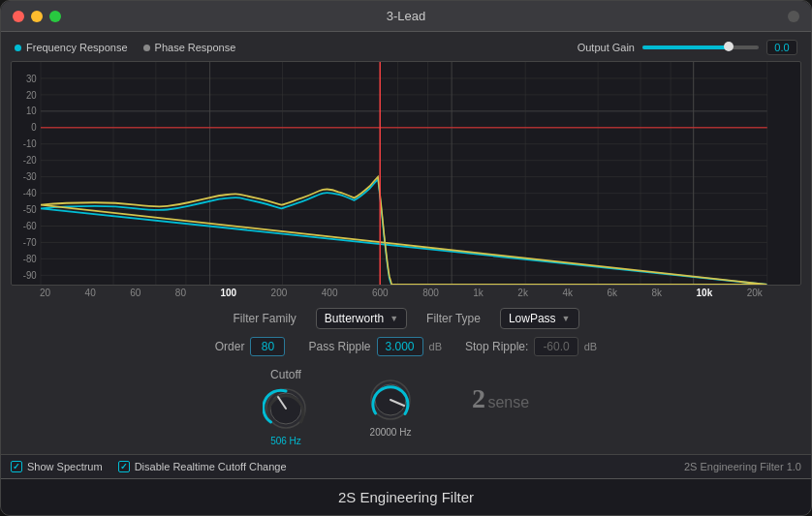  Describe the element at coordinates (401, 292) in the screenshot. I see `x-labels: 20 40 60 80 100 200 400 600 800 1k 2k 4k…` at that location.